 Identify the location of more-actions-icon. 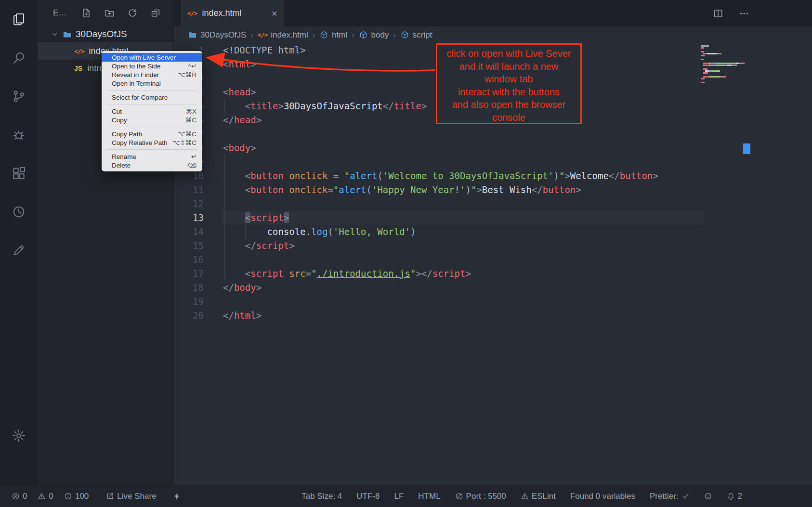
(744, 13).